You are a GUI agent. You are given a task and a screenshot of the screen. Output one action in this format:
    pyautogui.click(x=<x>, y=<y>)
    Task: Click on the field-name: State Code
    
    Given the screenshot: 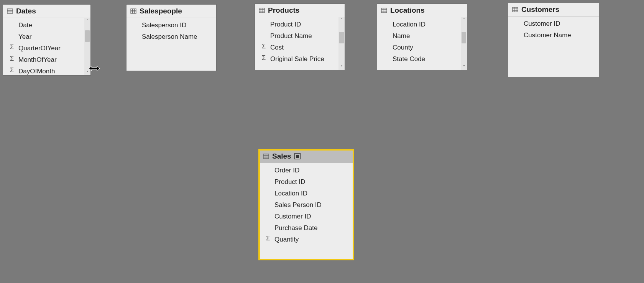 What is the action you would take?
    pyautogui.click(x=409, y=59)
    